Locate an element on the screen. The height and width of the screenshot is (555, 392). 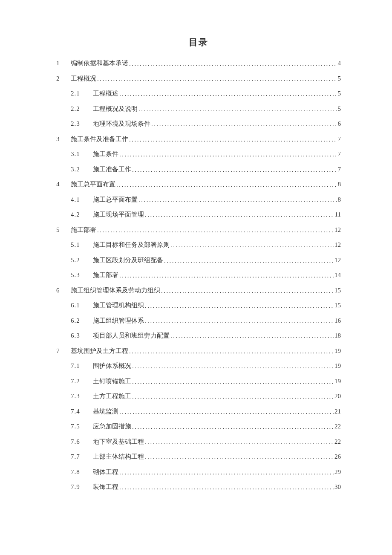
toc-entry-number: 7.2 is located at coordinates (82, 381).